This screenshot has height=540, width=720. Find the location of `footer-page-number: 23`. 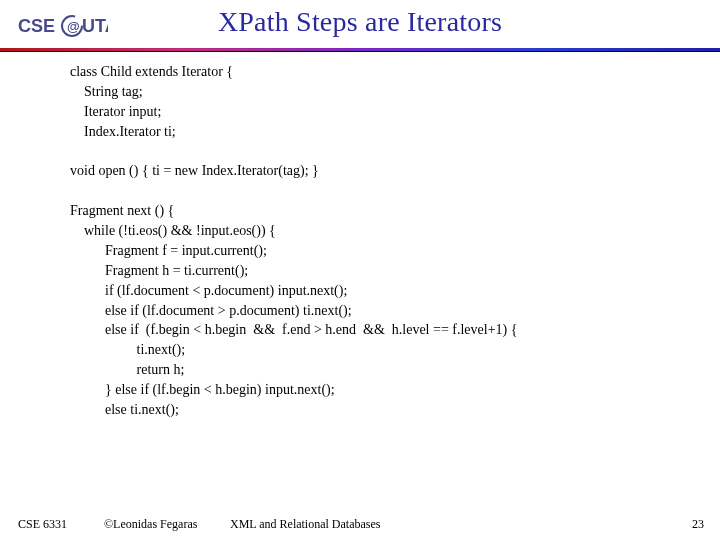

footer-page-number: 23 is located at coordinates (698, 524).